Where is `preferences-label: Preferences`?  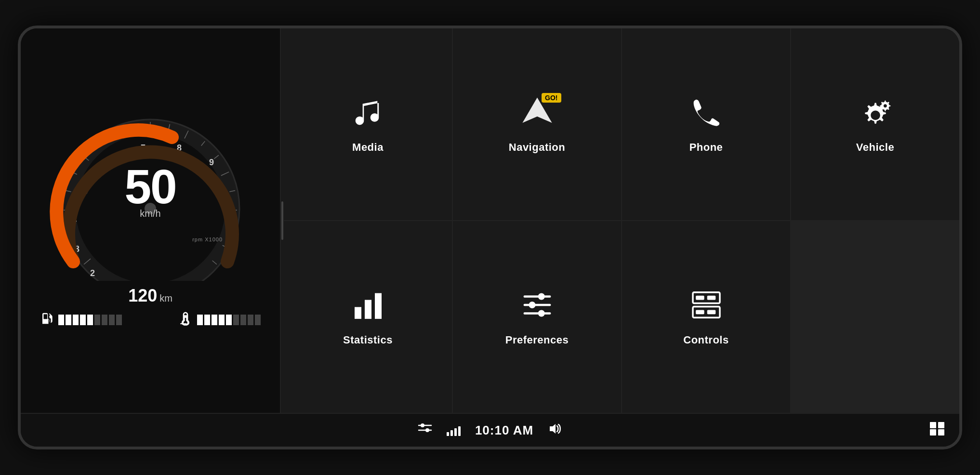
preferences-label: Preferences is located at coordinates (537, 340).